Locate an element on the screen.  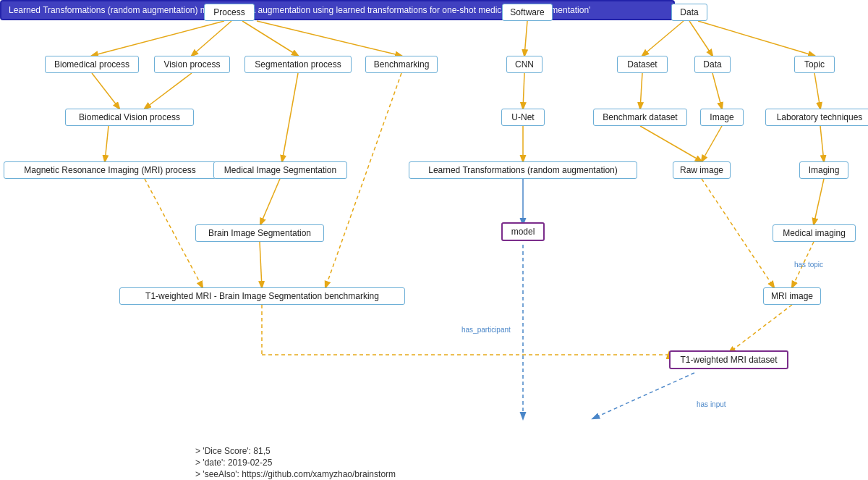
node-cnn: CNN is located at coordinates (524, 64).